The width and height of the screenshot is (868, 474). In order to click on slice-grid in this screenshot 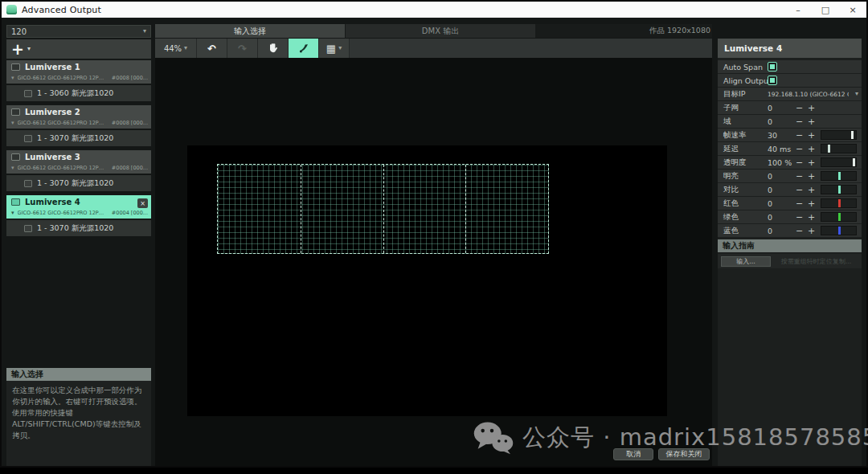, I will do `click(383, 209)`.